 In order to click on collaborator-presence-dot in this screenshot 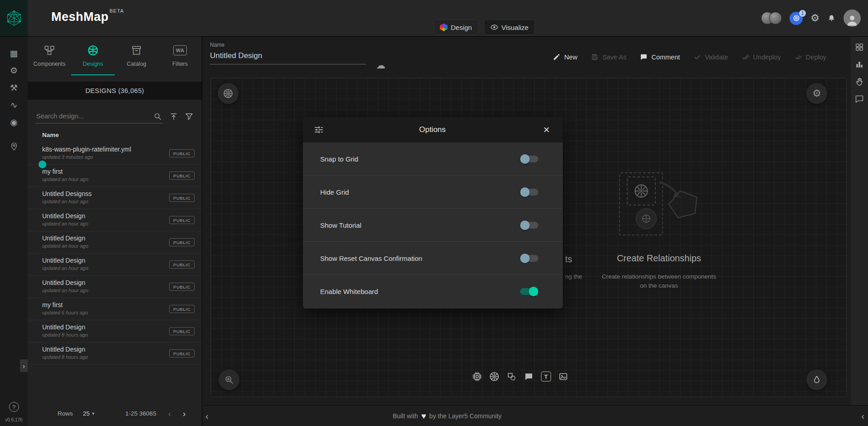, I will do `click(43, 164)`.